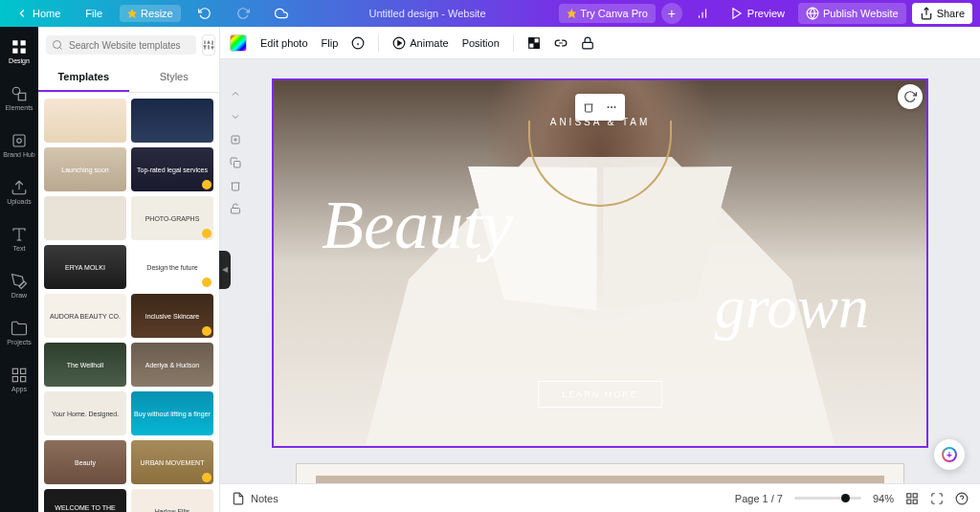 Image resolution: width=980 pixels, height=512 pixels. Describe the element at coordinates (57, 45) in the screenshot. I see `search-icon` at that location.